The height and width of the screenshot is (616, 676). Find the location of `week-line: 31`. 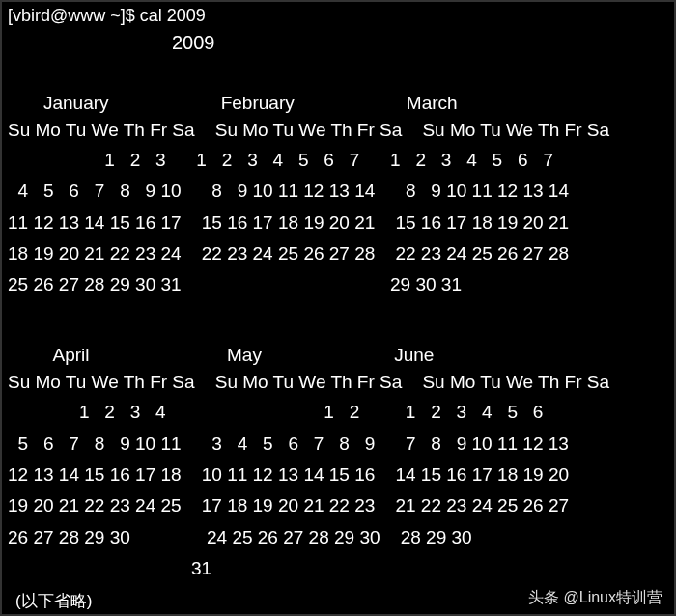

week-line: 31 is located at coordinates (338, 569).